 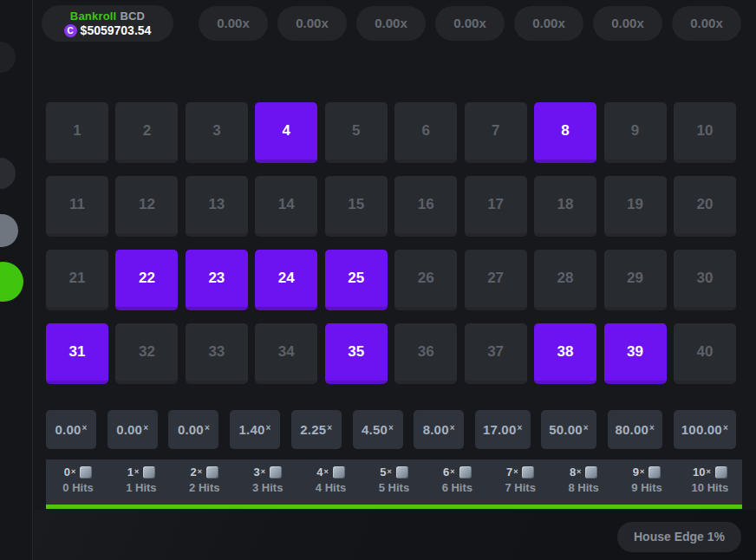 I want to click on number-tile-35: 35, so click(x=356, y=354).